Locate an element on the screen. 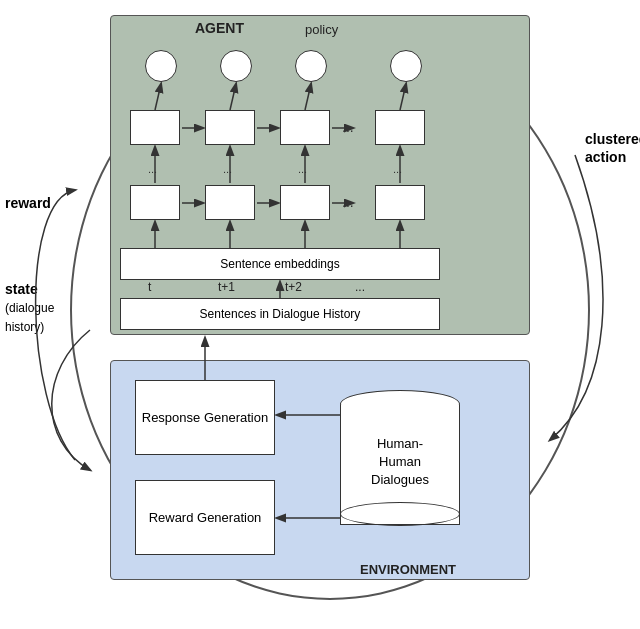  t-label-1: t is located at coordinates (150, 287).